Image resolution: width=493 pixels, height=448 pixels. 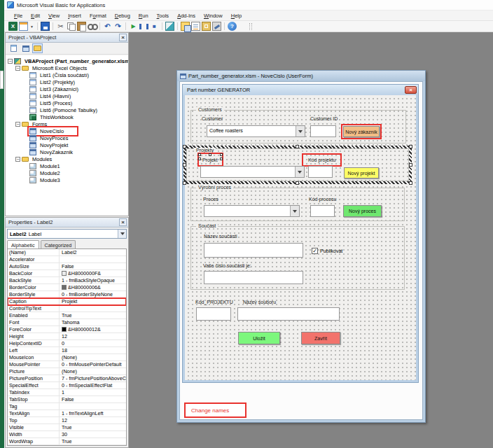 I want to click on prop-row-height: Height12, so click(x=67, y=337).